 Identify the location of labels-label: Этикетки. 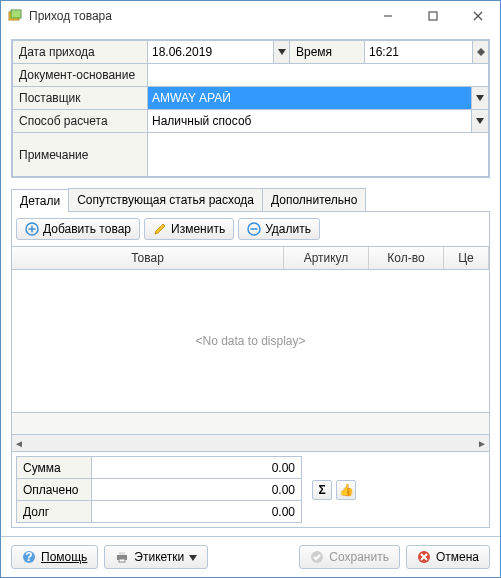
(159, 557).